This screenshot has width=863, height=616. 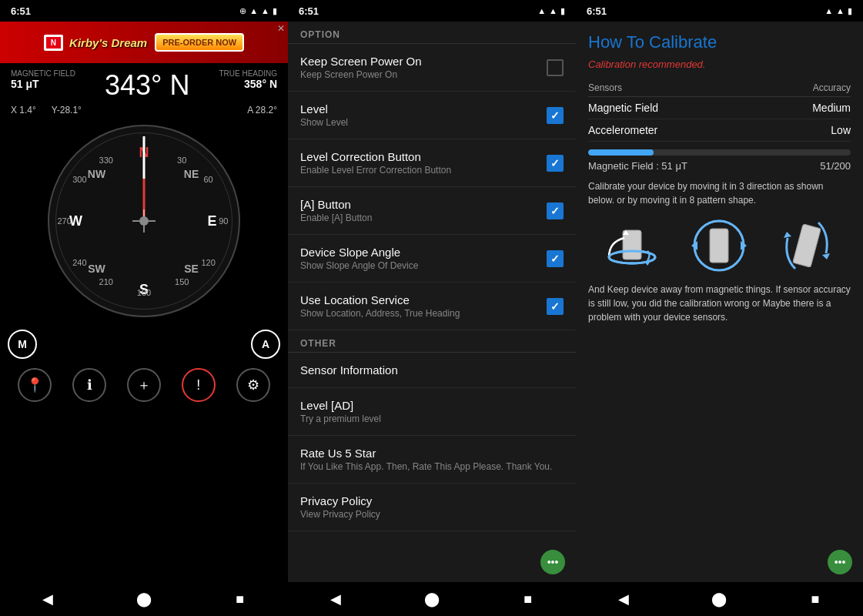 What do you see at coordinates (432, 370) in the screenshot?
I see `other-sensor-info: Sensor Information` at bounding box center [432, 370].